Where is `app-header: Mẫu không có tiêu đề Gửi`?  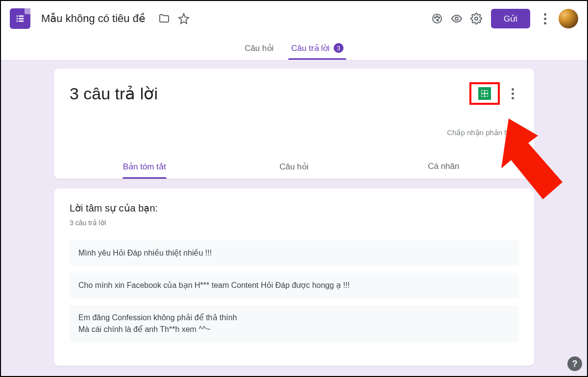 app-header: Mẫu không có tiêu đề Gửi is located at coordinates (294, 19).